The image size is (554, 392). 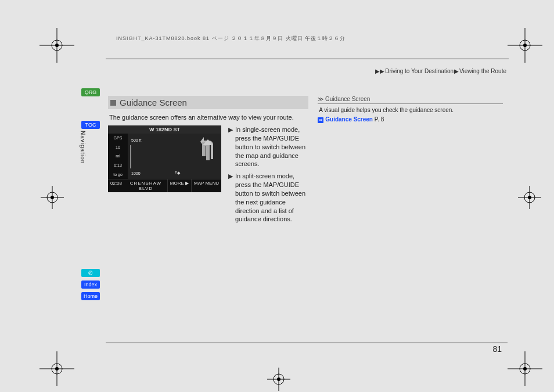 What do you see at coordinates (113, 103) in the screenshot?
I see `square-bullet-icon` at bounding box center [113, 103].